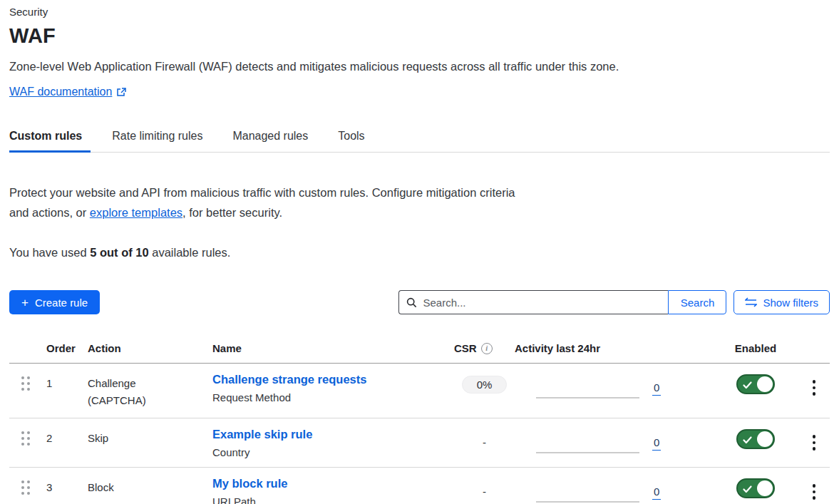  Describe the element at coordinates (61, 302) in the screenshot. I see `create-rule-label: Create rule` at that location.